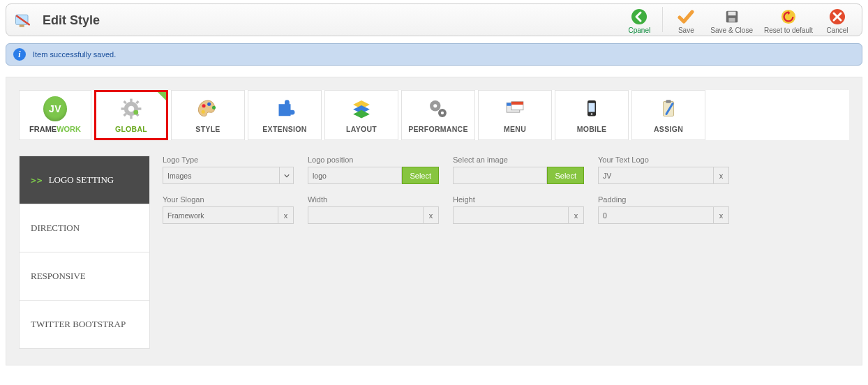 The width and height of the screenshot is (868, 385). What do you see at coordinates (84, 180) in the screenshot?
I see `sidebar-item-logo-setting: LOGO SETTING` at bounding box center [84, 180].